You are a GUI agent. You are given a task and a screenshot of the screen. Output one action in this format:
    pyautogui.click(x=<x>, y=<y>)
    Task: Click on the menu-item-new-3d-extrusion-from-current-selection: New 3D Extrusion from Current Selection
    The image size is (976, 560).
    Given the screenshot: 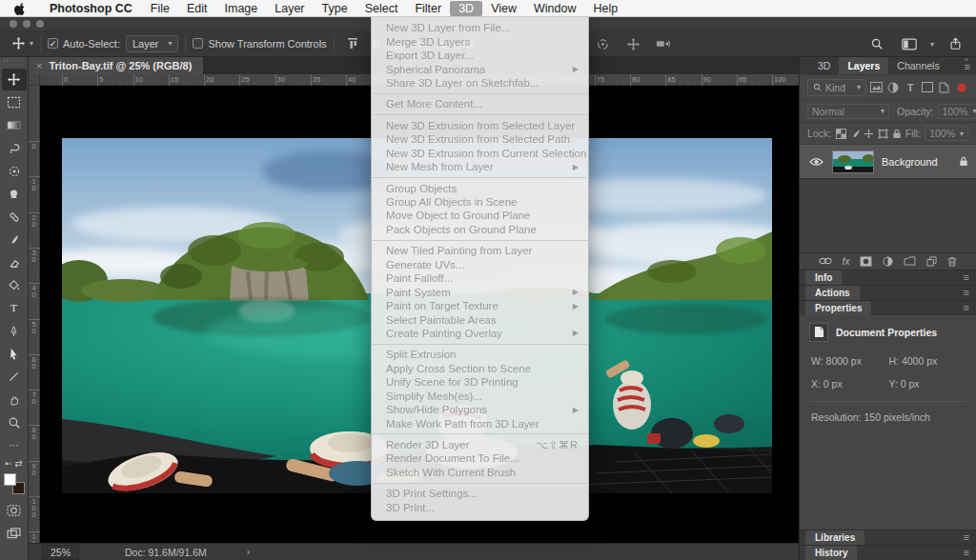 What is the action you would take?
    pyautogui.click(x=480, y=153)
    